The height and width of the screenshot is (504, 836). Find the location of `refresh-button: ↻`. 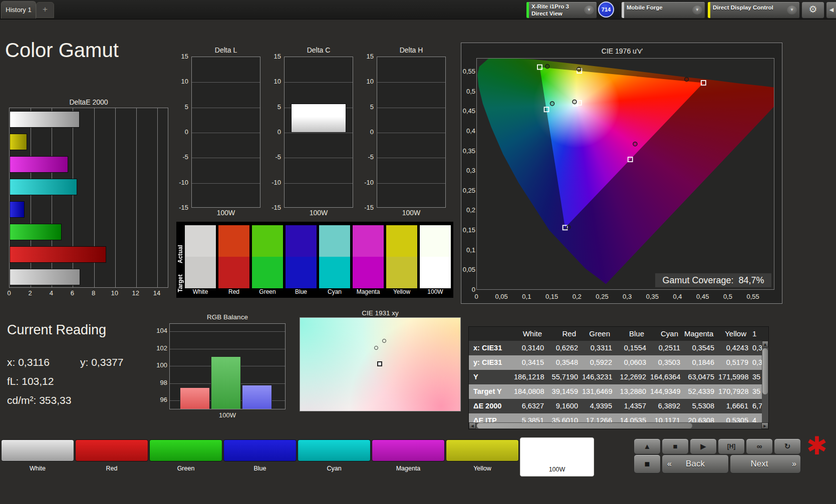

refresh-button: ↻ is located at coordinates (787, 446).